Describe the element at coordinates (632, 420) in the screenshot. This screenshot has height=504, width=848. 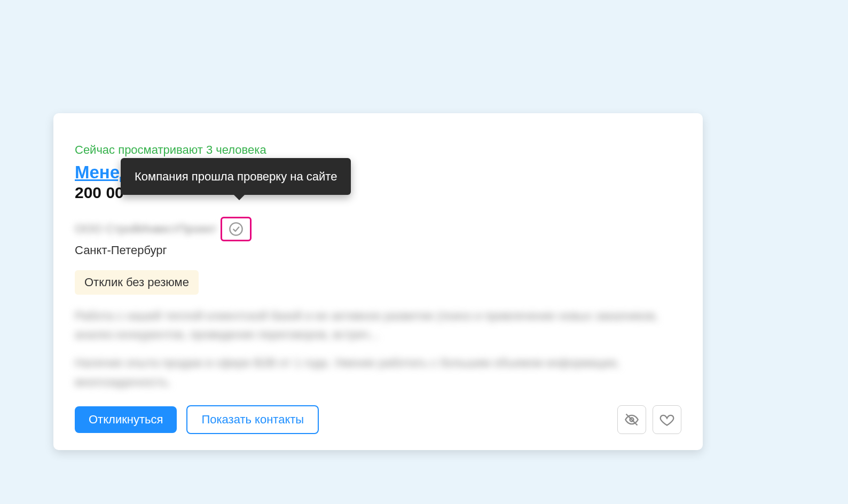
I see `hide-vacancy-button` at that location.